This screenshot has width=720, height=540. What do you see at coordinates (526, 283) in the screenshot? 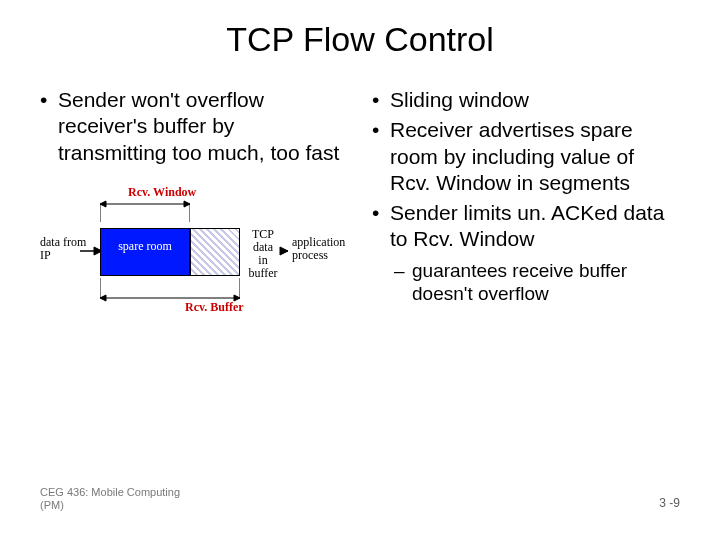
I see `right-sub-1: guarantees receive buffer doesn't overfl…` at bounding box center [526, 283].